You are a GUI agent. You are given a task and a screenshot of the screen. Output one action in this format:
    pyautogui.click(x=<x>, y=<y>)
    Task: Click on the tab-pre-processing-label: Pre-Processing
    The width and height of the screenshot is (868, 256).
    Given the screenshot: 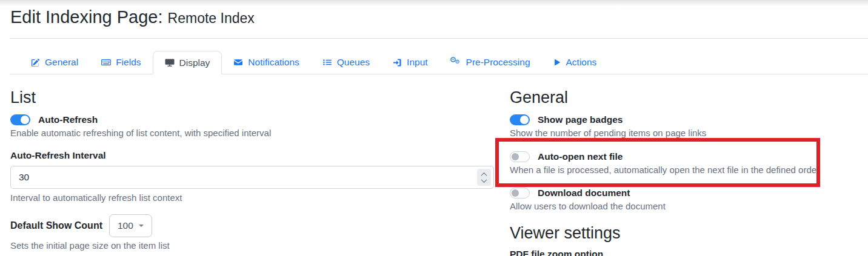 What is the action you would take?
    pyautogui.click(x=498, y=62)
    